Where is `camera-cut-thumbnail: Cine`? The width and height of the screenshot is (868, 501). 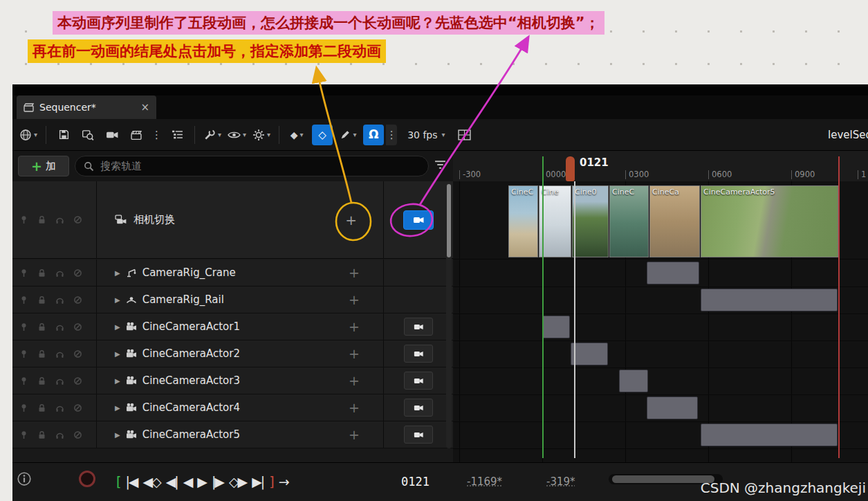
camera-cut-thumbnail: Cine is located at coordinates (555, 221).